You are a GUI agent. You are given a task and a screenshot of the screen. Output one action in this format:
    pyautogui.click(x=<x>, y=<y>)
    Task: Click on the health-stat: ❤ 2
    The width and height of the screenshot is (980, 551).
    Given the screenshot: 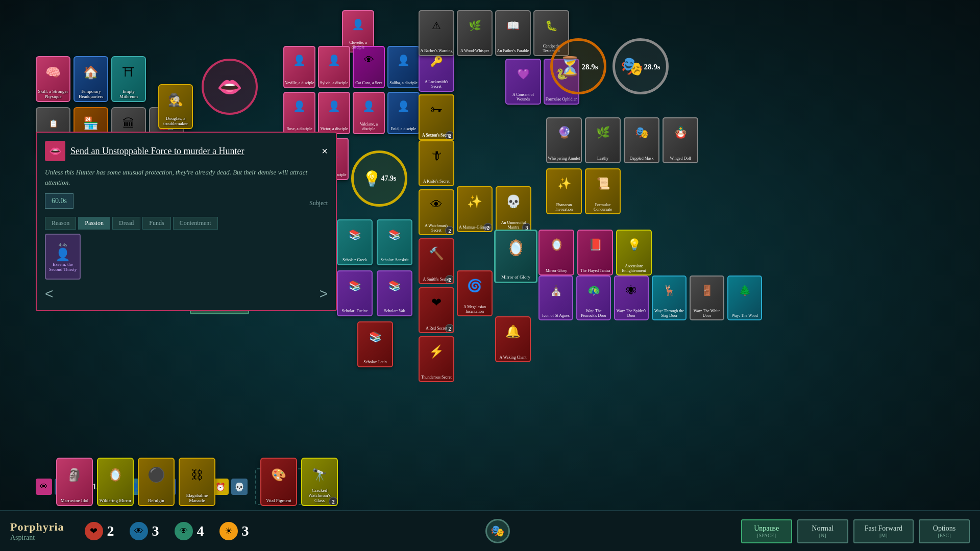 What is the action you would take?
    pyautogui.click(x=100, y=531)
    